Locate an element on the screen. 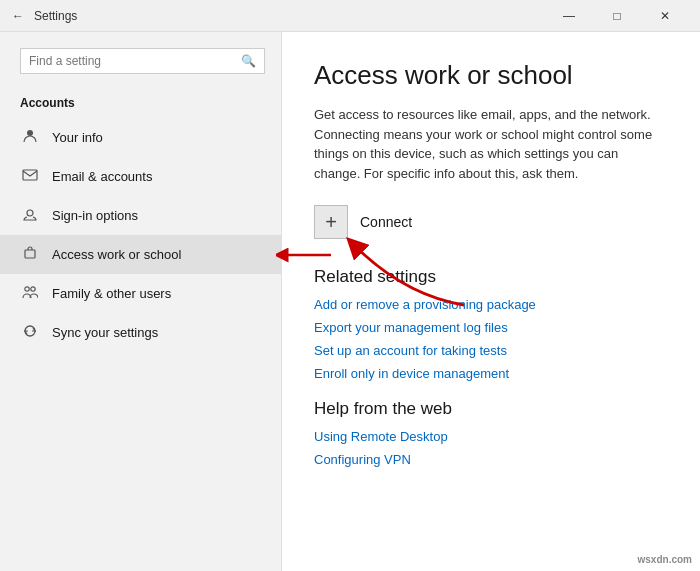 The image size is (700, 571). title-bar-title: Settings is located at coordinates (290, 16).